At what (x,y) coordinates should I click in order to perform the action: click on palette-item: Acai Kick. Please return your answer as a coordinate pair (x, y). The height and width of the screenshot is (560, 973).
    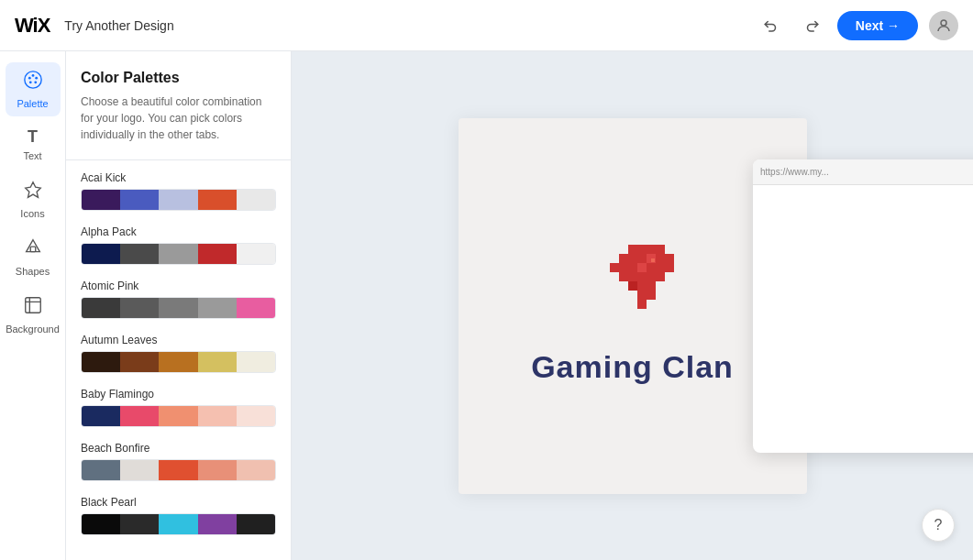
    Looking at the image, I should click on (178, 191).